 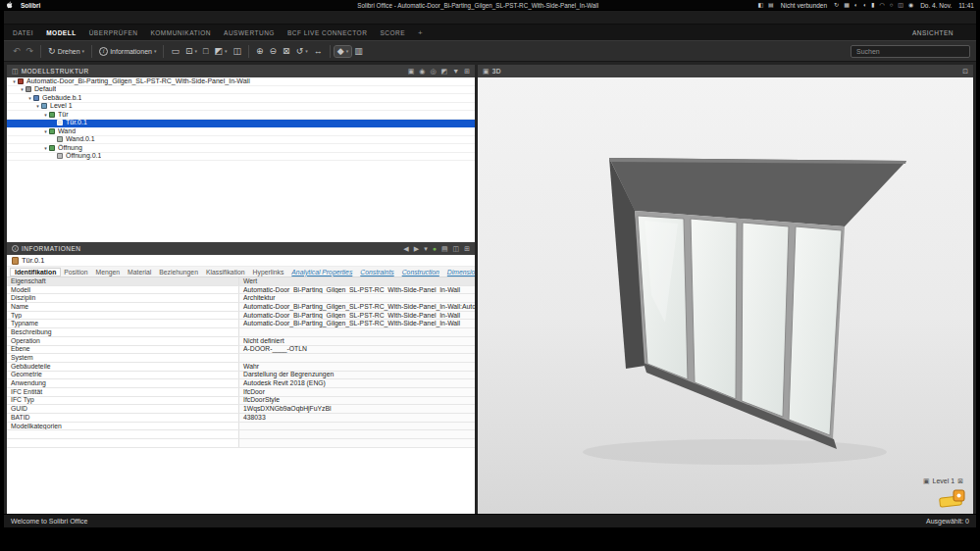 What do you see at coordinates (455, 71) in the screenshot?
I see `filter-icon: ▼` at bounding box center [455, 71].